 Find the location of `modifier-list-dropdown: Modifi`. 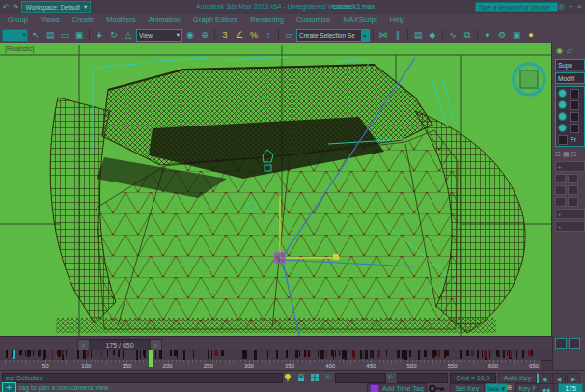

modifier-list-dropdown: Modifi is located at coordinates (570, 78).